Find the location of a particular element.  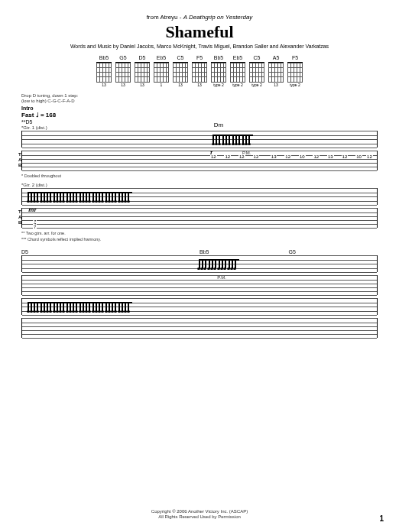

chord-diagram: G5 13 is located at coordinates (123, 71).